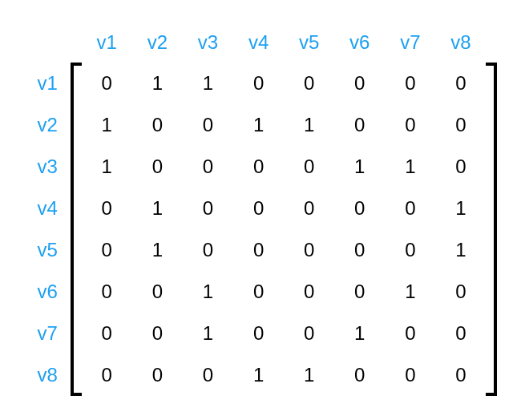  What do you see at coordinates (260, 208) in the screenshot?
I see `matrix-row: v4 0 1 0 0 0 0 0 1` at bounding box center [260, 208].